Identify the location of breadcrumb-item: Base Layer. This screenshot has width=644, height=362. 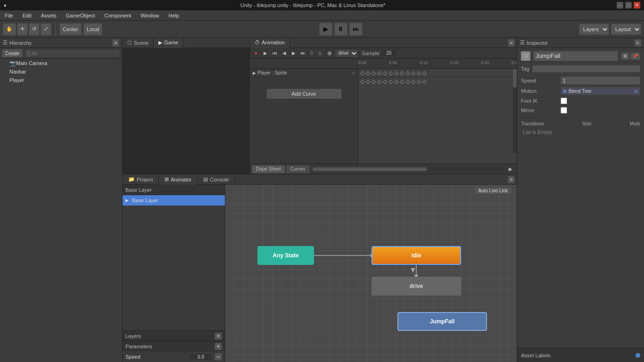
(139, 190).